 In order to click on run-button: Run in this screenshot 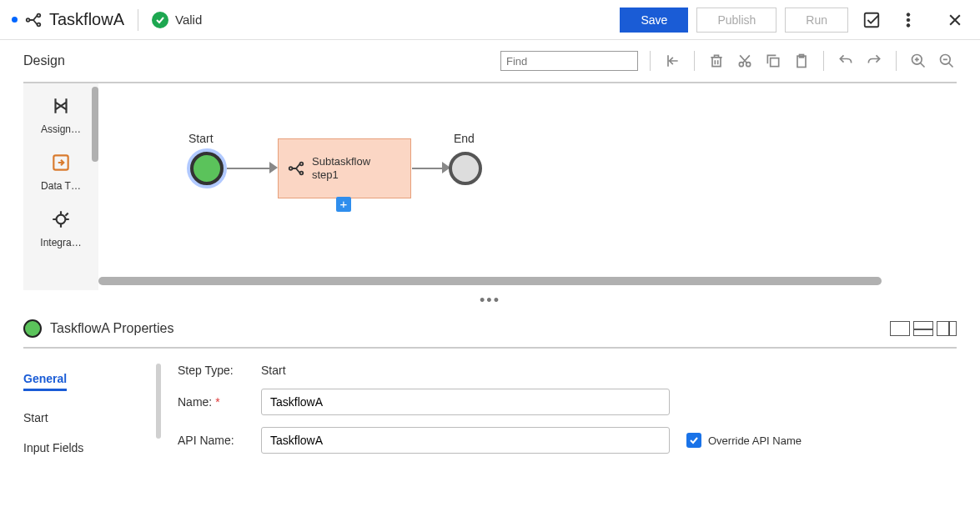, I will do `click(817, 20)`.